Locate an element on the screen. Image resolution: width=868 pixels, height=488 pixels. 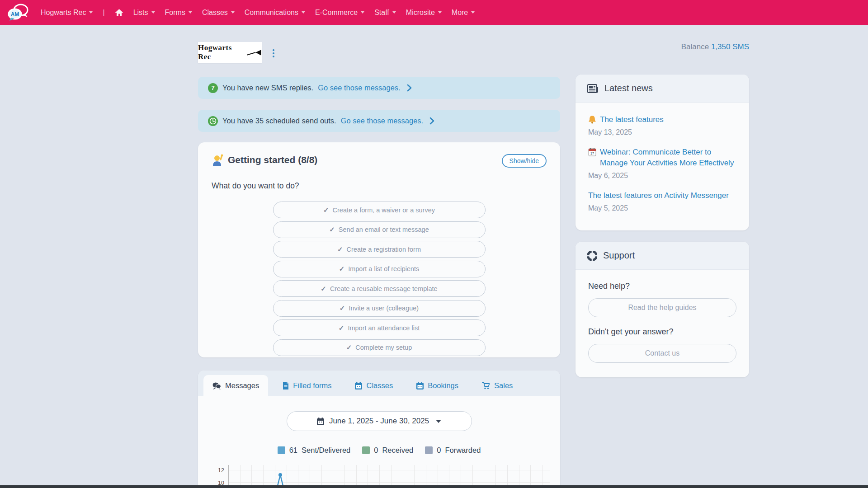
legend-forwarded: 0 Forwarded is located at coordinates (453, 450).